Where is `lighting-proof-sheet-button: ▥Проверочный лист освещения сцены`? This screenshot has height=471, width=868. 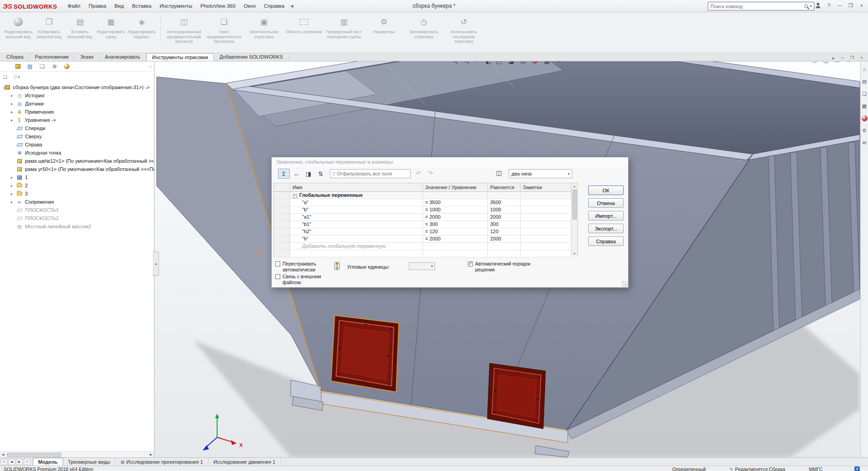 lighting-proof-sheet-button: ▥Проверочный лист освещения сцены is located at coordinates (344, 29).